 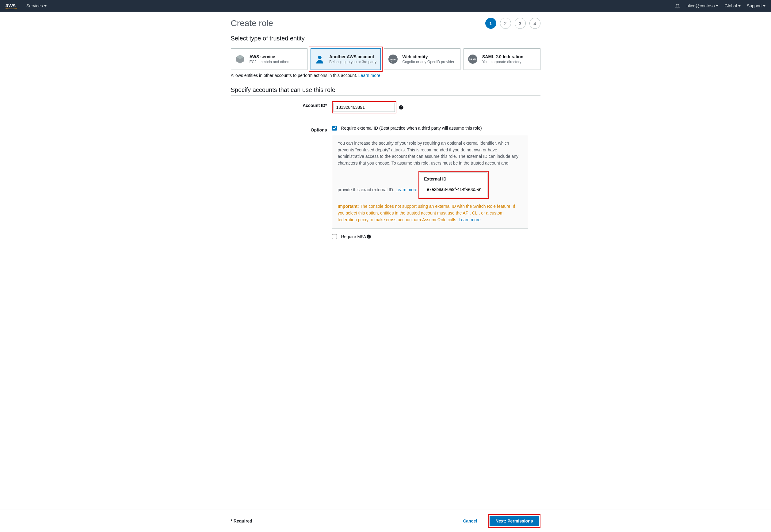 I want to click on tile-another-account-wrap: Another AWS account Belonging to you or …, so click(x=345, y=59).